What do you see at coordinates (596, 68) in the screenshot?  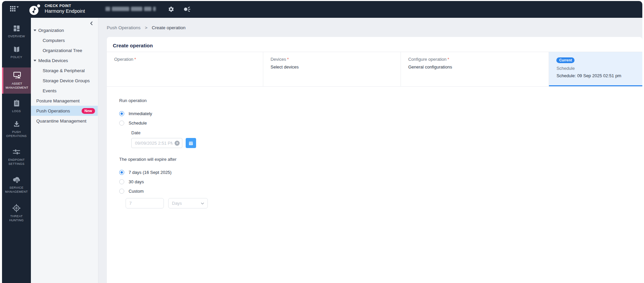 I see `step-label: Schedule` at bounding box center [596, 68].